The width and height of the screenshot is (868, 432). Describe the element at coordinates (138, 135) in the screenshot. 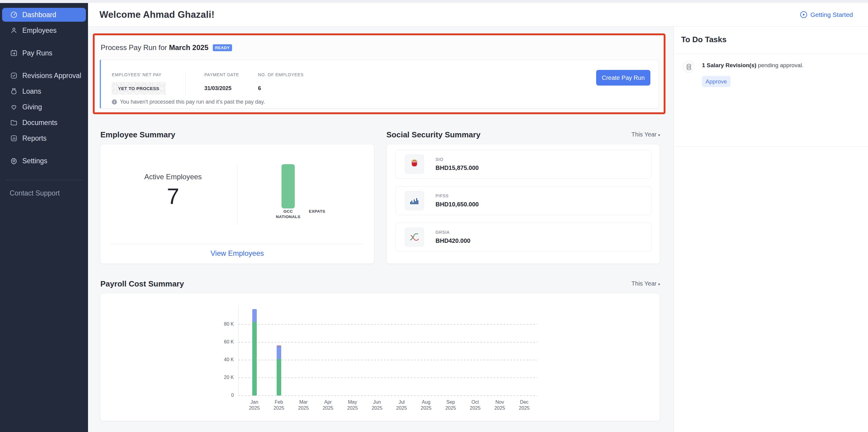

I see `employee-summary-title: Employee Summary` at that location.